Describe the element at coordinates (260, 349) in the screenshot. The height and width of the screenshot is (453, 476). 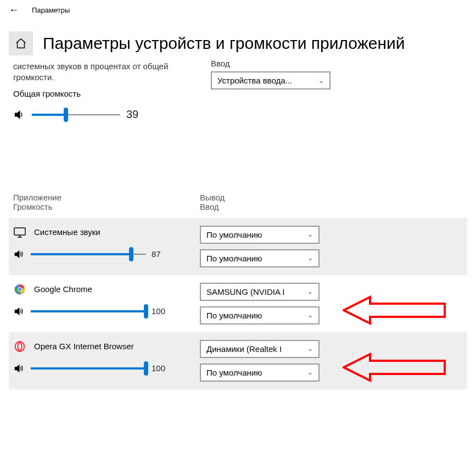
I see `output-device-dropdown: Динамики (Realtek I⌄` at that location.